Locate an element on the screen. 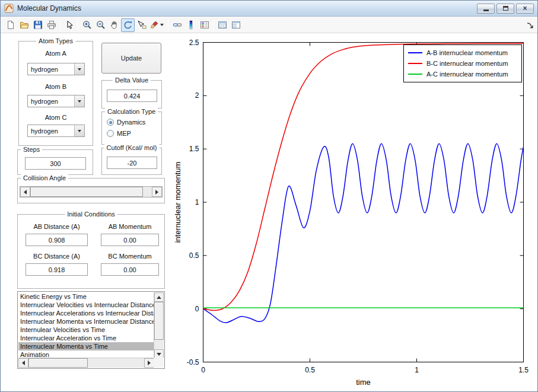 Image resolution: width=538 pixels, height=392 pixels. slider-left-arrow is located at coordinates (25, 192).